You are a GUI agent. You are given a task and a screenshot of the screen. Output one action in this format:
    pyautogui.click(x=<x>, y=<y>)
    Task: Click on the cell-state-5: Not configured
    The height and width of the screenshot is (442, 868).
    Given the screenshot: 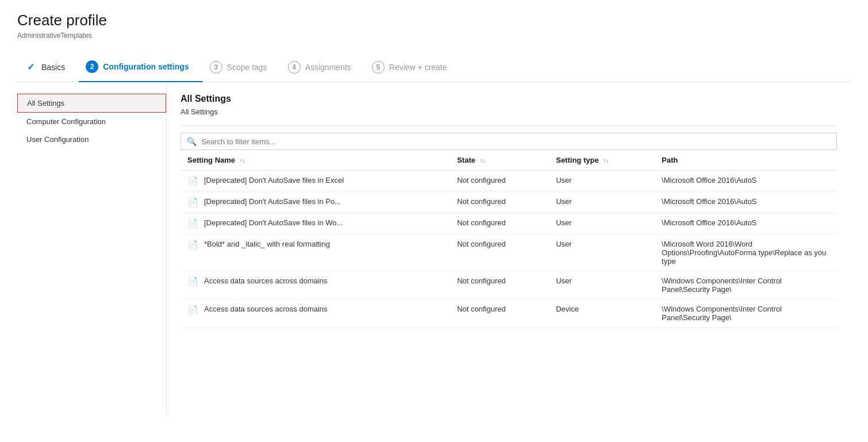 What is the action you would take?
    pyautogui.click(x=500, y=314)
    